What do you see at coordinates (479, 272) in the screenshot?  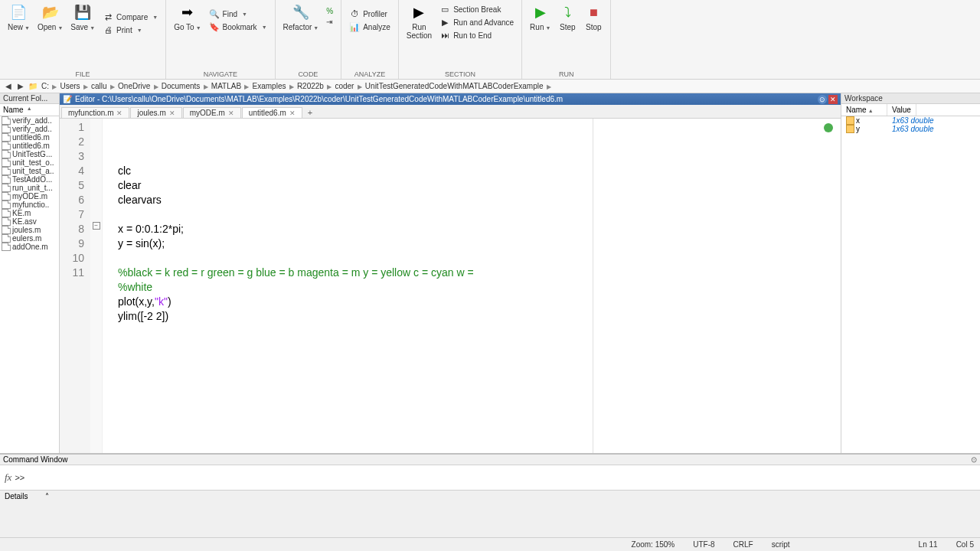 I see `code-line: %black = k red = r green = g blue = b ma…` at bounding box center [479, 272].